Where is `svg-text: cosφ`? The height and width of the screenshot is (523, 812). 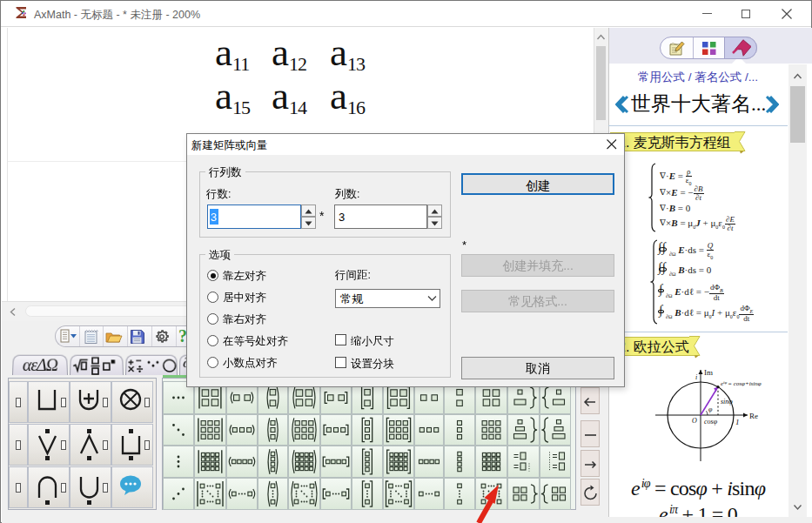
svg-text: cosφ is located at coordinates (711, 421).